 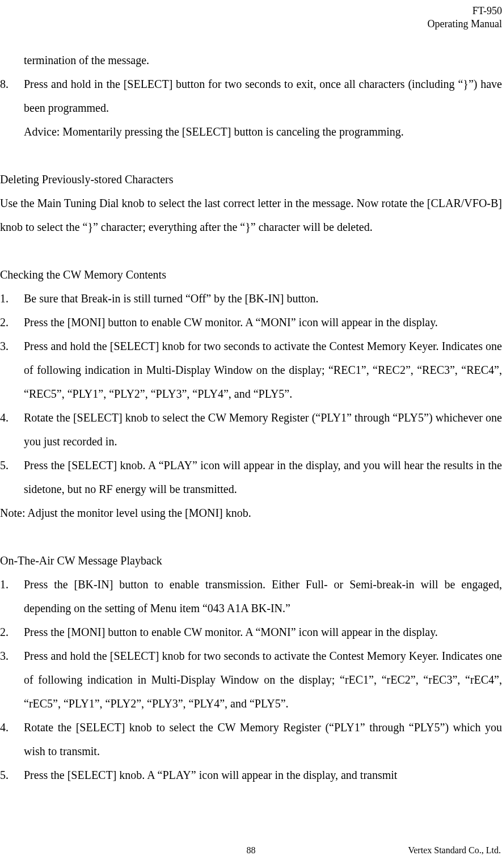 I want to click on page-header: FT-950 Operating Manual, so click(x=251, y=24).